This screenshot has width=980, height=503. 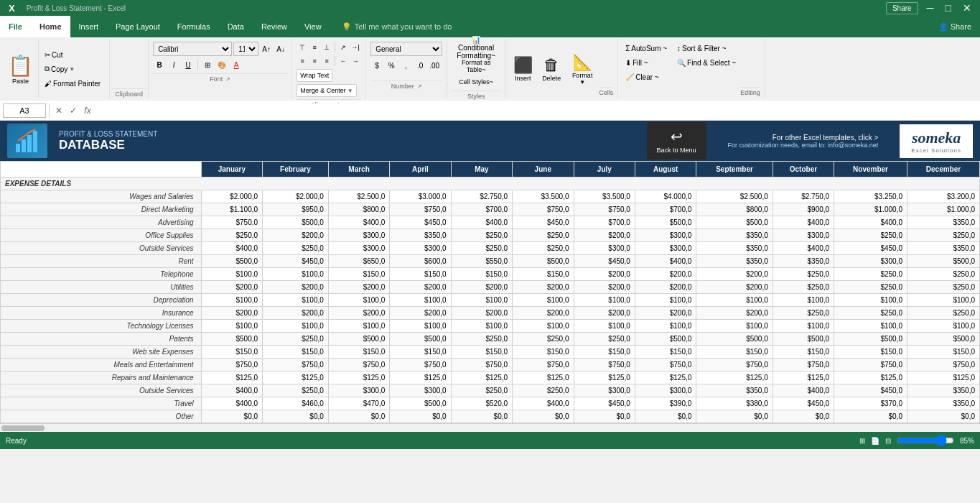 What do you see at coordinates (665, 404) in the screenshot?
I see `table-cell: $390,0` at bounding box center [665, 404].